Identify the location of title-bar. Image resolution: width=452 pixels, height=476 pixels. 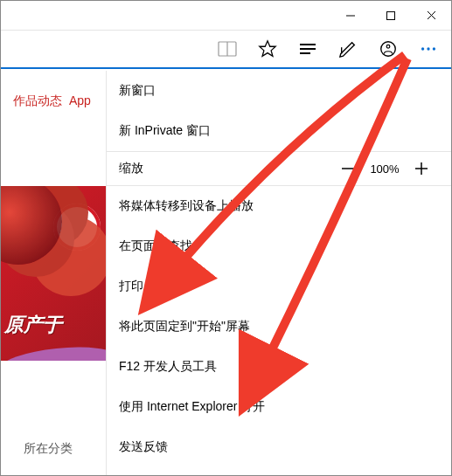
(226, 16).